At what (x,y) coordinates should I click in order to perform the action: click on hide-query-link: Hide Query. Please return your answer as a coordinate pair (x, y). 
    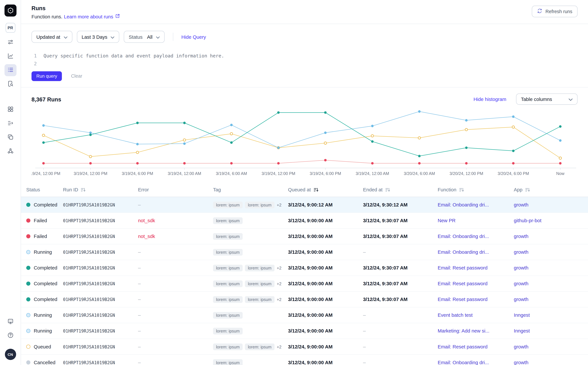
    Looking at the image, I should click on (194, 37).